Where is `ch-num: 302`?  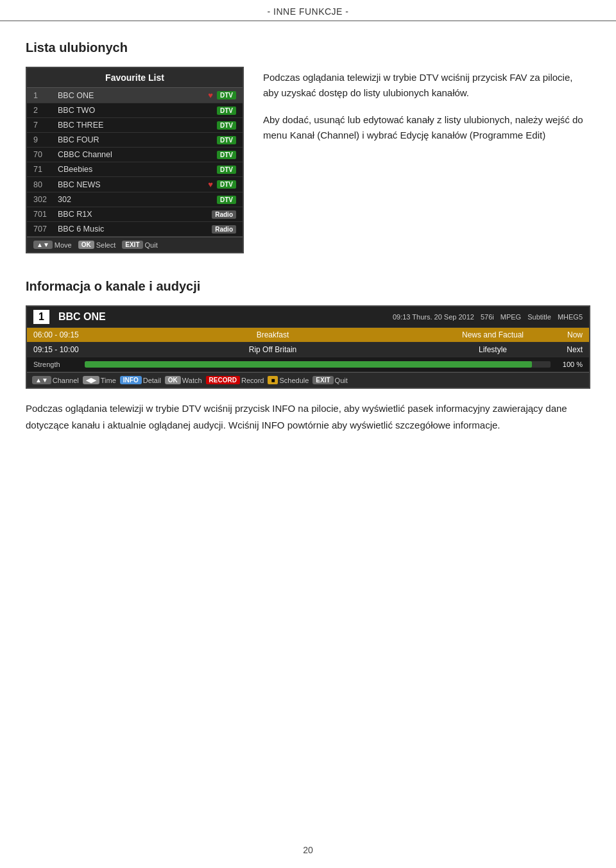
ch-num: 302 is located at coordinates (46, 200).